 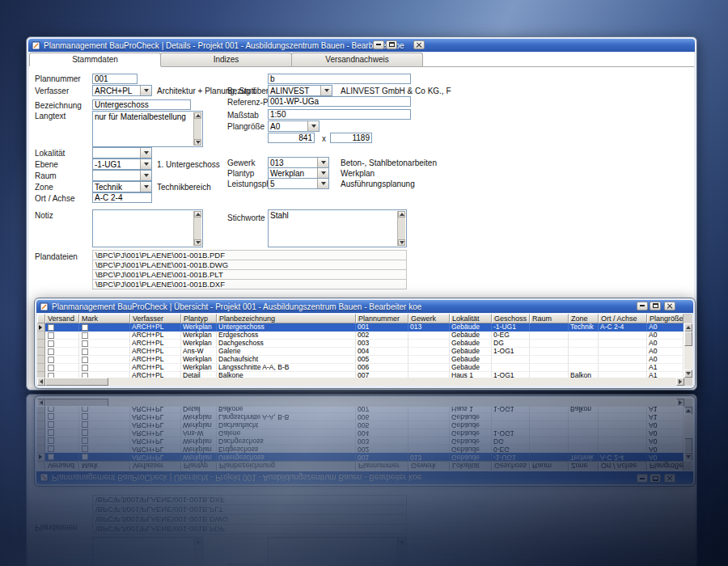 What do you see at coordinates (361, 368) in the screenshot?
I see `table-row: ARCH+PLWerkplanLängsschnitte A-A, B-B006…` at bounding box center [361, 368].